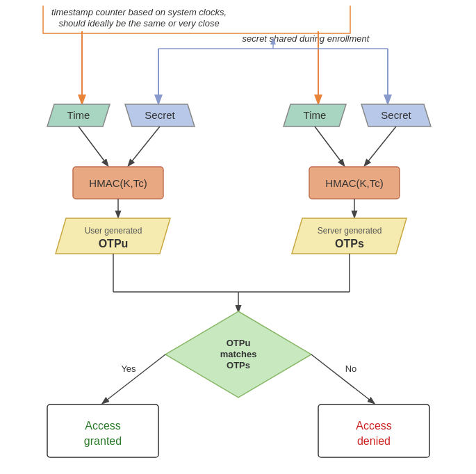 The height and width of the screenshot is (474, 476). What do you see at coordinates (334, 19) in the screenshot?
I see `timestamp-bracket-end` at bounding box center [334, 19].